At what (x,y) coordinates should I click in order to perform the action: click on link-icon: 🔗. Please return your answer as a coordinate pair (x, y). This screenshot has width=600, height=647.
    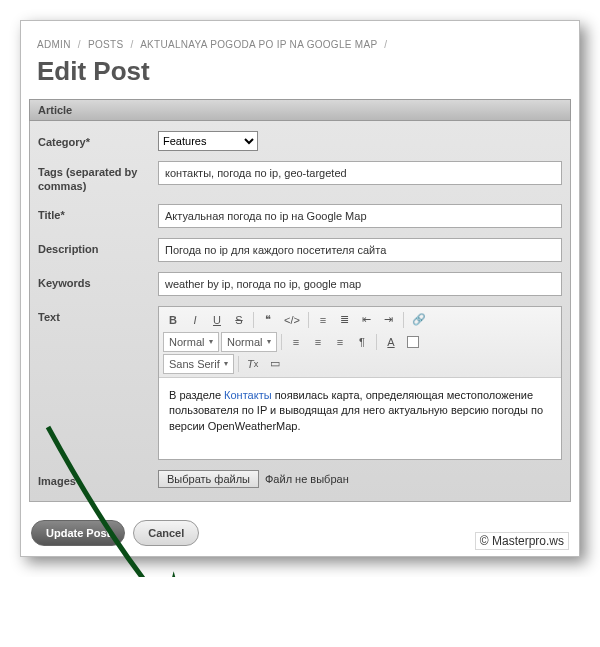
    Looking at the image, I should click on (419, 320).